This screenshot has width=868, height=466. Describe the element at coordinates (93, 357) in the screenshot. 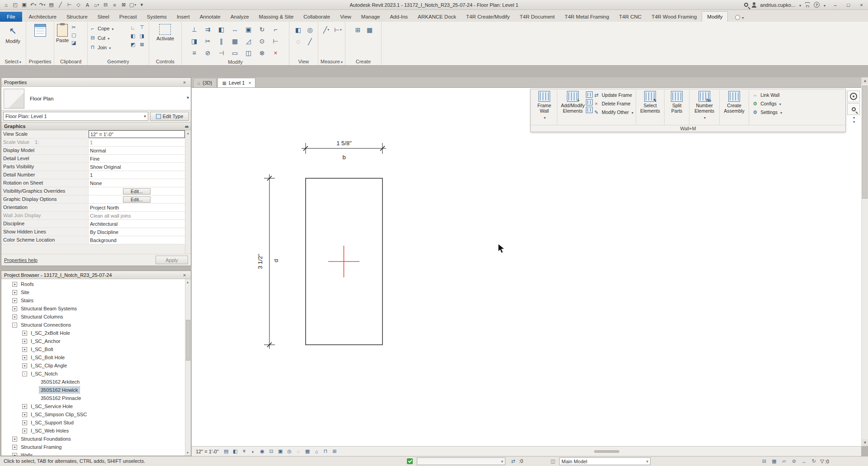

I see `tree-item: + I_SC_Bolt Hole` at that location.